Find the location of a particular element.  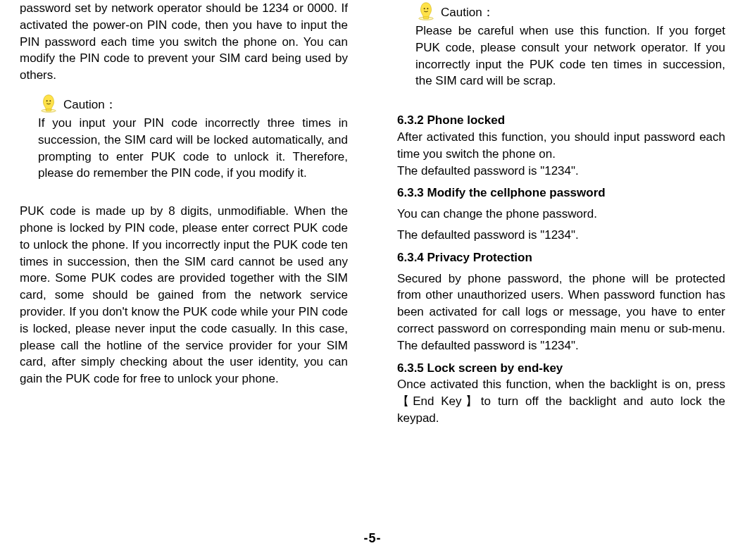

paragraph: After activated this function, you shoul… is located at coordinates (561, 146).